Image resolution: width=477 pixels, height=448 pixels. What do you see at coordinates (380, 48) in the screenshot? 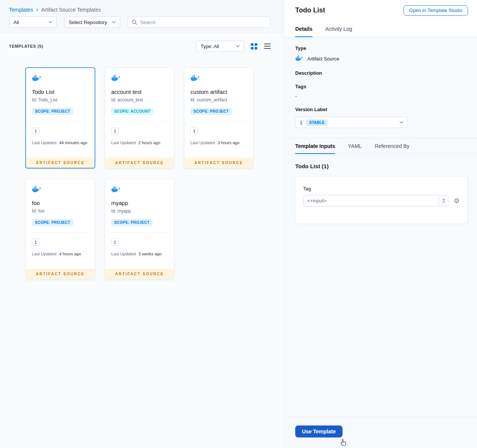
I see `type-field-label: Type` at bounding box center [380, 48].